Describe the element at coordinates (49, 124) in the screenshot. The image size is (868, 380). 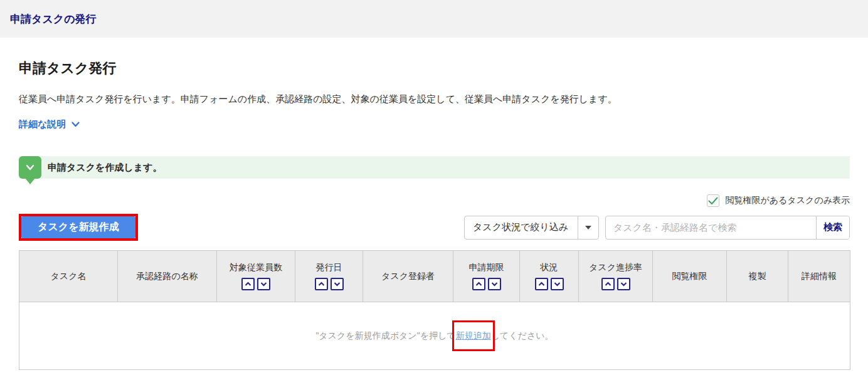
I see `details-toggle-link: 詳細な説明` at that location.